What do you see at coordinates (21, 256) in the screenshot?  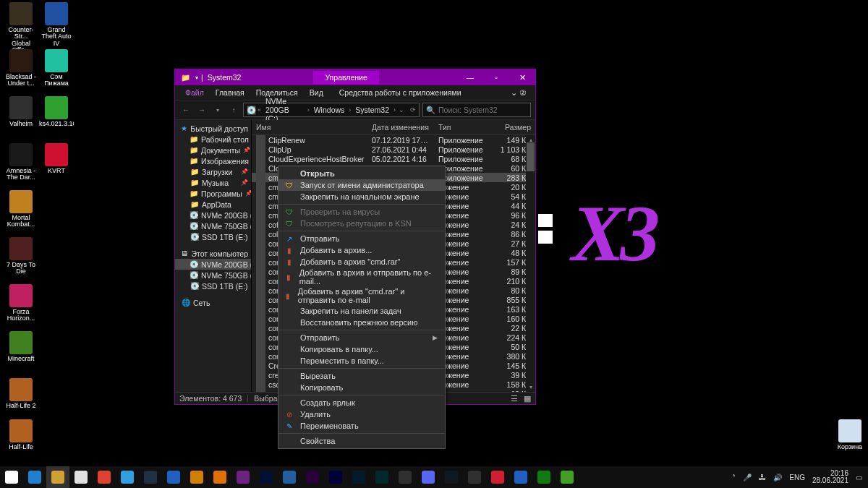 I see `desktop-shortcut: 7 Days To Die` at bounding box center [21, 256].